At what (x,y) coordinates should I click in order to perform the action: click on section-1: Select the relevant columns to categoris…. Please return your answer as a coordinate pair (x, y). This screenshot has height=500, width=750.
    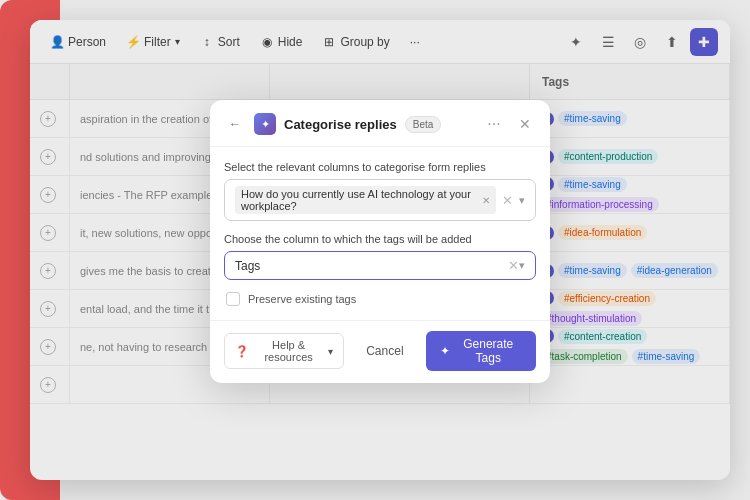
    Looking at the image, I should click on (380, 191).